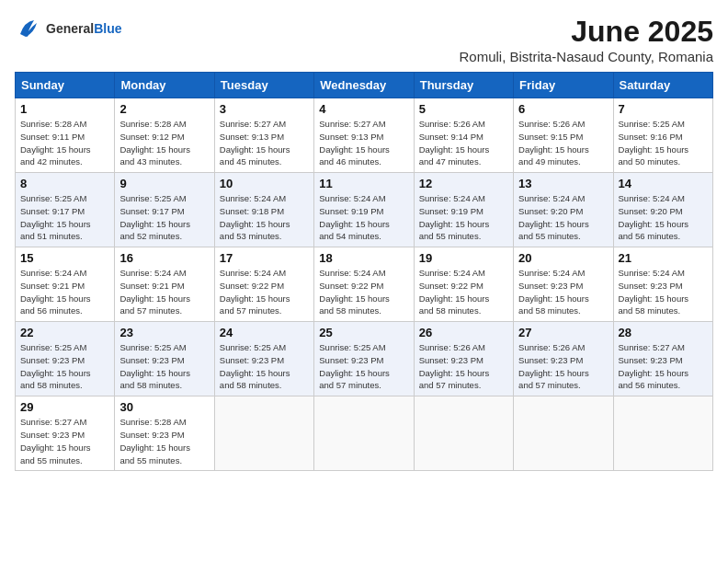 Image resolution: width=728 pixels, height=563 pixels. Describe the element at coordinates (64, 258) in the screenshot. I see `day-number: 15` at that location.